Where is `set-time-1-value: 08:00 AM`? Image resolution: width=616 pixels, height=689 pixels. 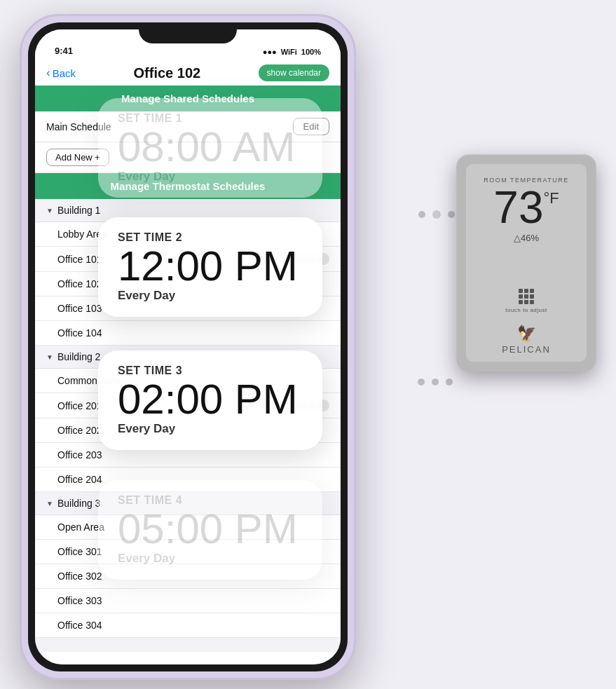 set-time-1-value: 08:00 AM is located at coordinates (210, 147).